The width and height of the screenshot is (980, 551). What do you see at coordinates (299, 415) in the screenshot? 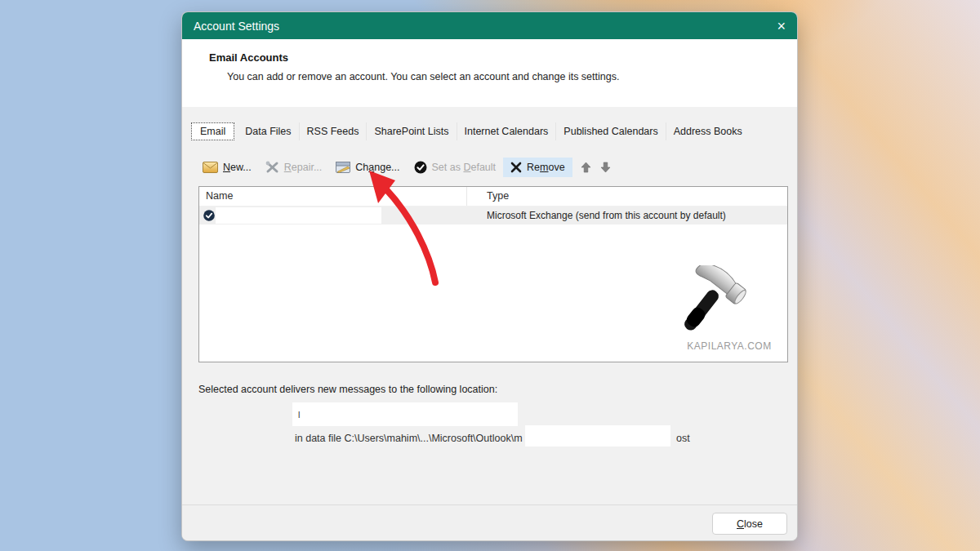
I see `redacted-text-fragment: l` at bounding box center [299, 415].